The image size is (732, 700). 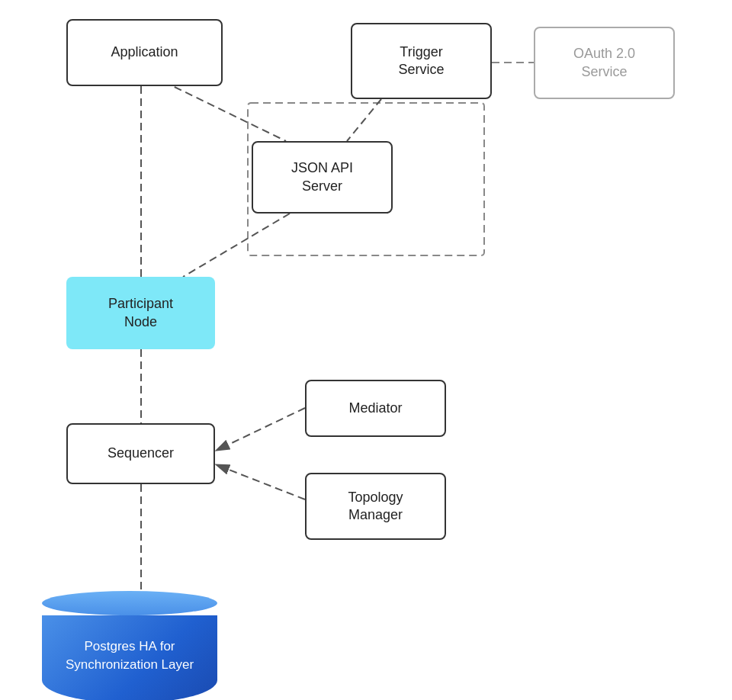 I want to click on sequencer-label: Sequencer, so click(x=140, y=453).